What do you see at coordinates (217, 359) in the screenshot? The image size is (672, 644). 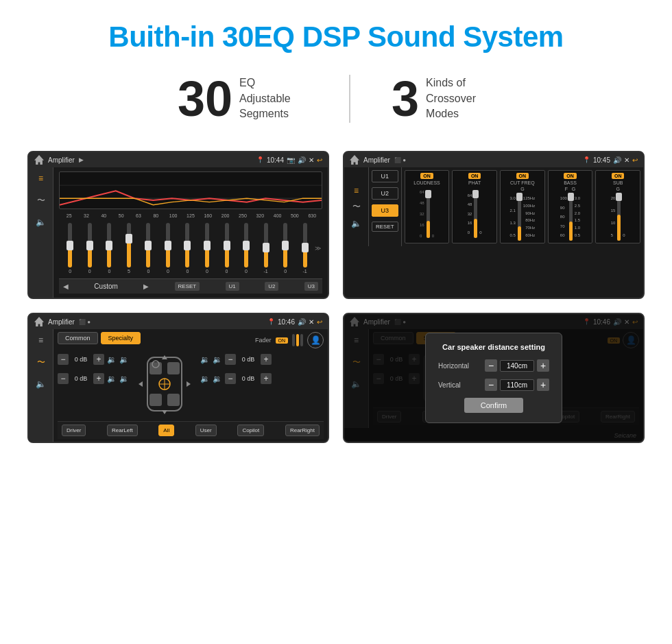 I see `speaker-icon-fr2: 🔉` at bounding box center [217, 359].